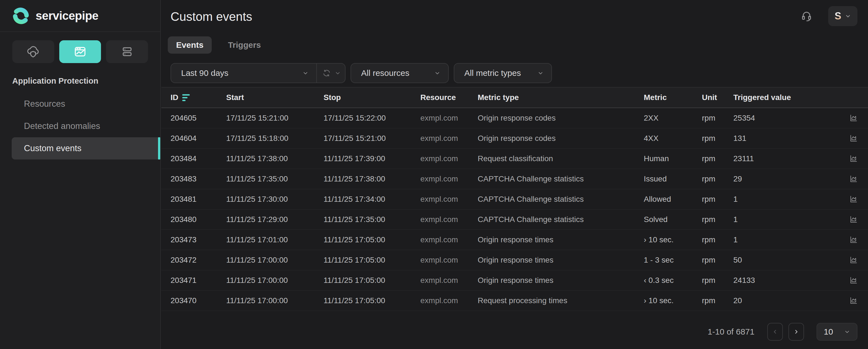  Describe the element at coordinates (515, 139) in the screenshot. I see `table-row: 204604 17/11/25 15:18:00 17/11/25 15:21:…` at that location.